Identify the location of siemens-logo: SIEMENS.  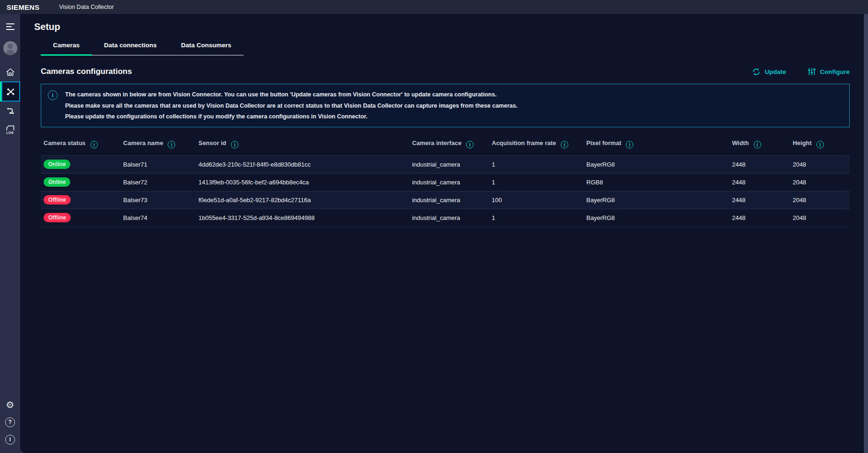
(23, 7).